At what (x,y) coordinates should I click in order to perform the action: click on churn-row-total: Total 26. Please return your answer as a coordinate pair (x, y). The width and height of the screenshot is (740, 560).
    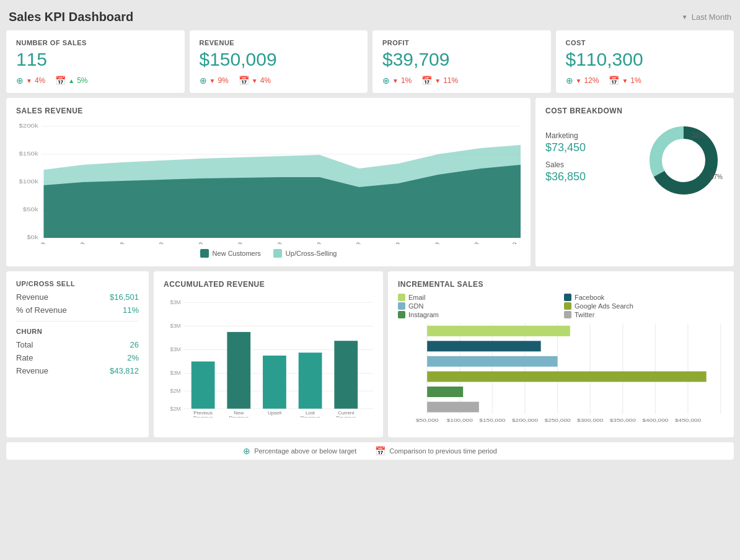
    Looking at the image, I should click on (77, 344).